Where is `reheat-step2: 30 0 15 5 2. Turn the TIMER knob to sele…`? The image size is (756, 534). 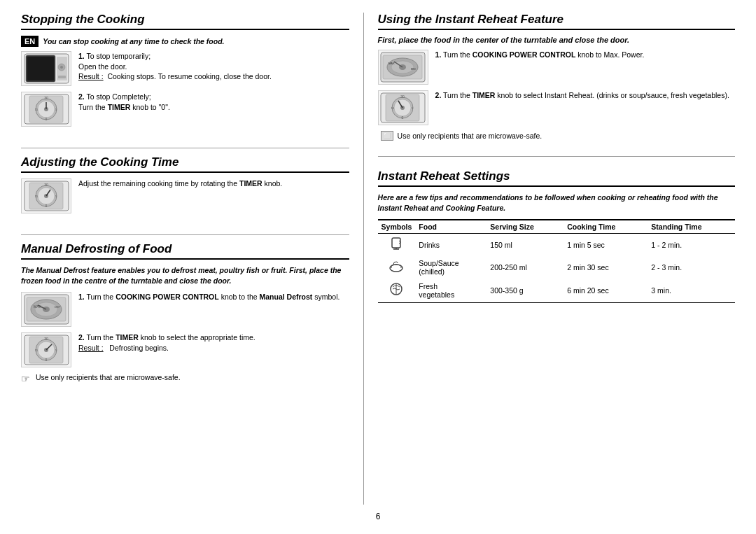 reheat-step2: 30 0 15 5 2. Turn the TIMER knob to sele… is located at coordinates (556, 108).